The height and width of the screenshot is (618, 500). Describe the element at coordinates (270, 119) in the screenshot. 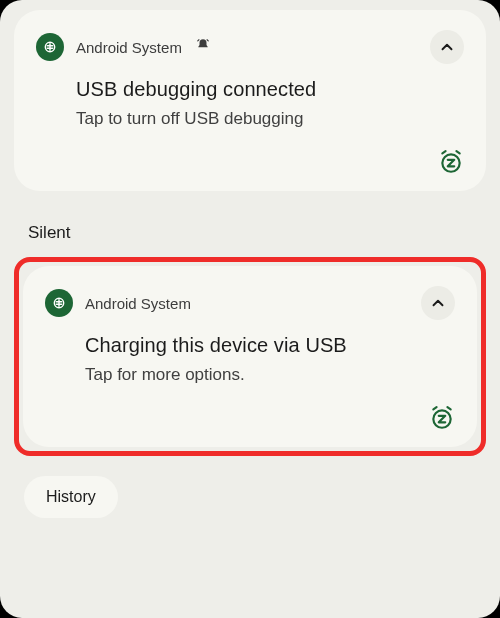

I see `notification-text: Tap to turn off USB debugging` at that location.